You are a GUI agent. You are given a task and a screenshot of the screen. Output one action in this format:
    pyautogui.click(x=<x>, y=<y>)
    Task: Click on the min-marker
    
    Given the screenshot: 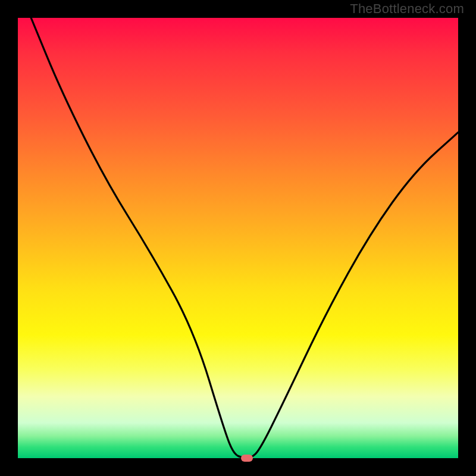 What is the action you would take?
    pyautogui.click(x=247, y=458)
    